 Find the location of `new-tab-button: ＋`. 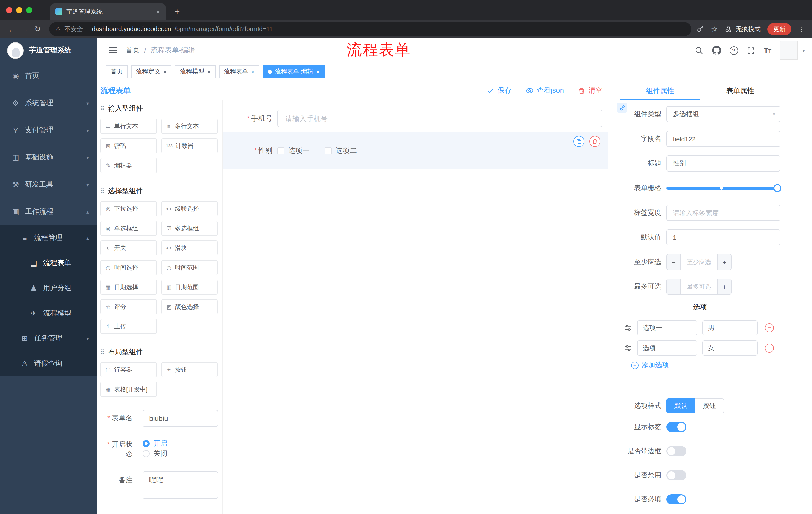

new-tab-button: ＋ is located at coordinates (177, 11).